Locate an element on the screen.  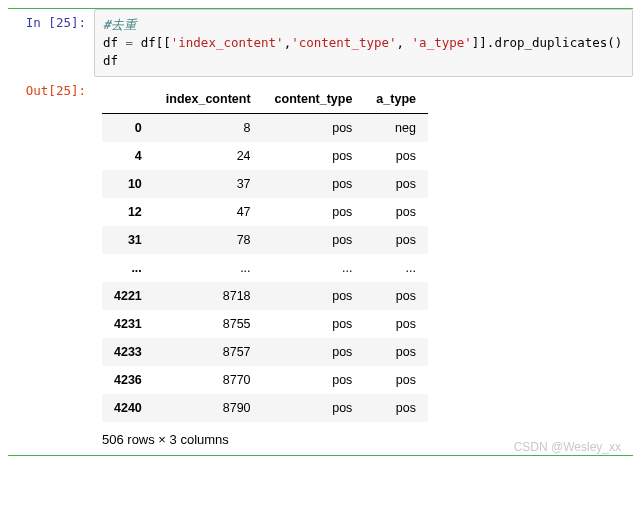
row-index: 4236 is located at coordinates (128, 380).